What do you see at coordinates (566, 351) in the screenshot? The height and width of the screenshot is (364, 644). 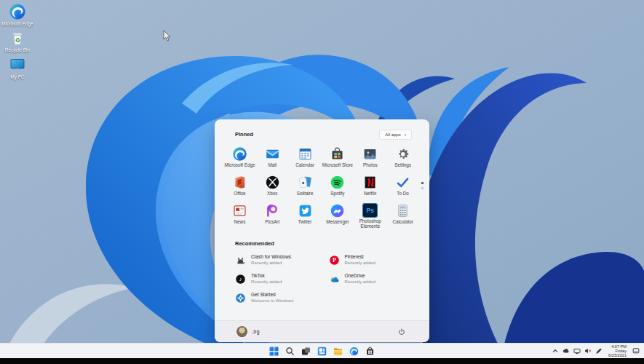 I see `onedrive-tray-icon` at bounding box center [566, 351].